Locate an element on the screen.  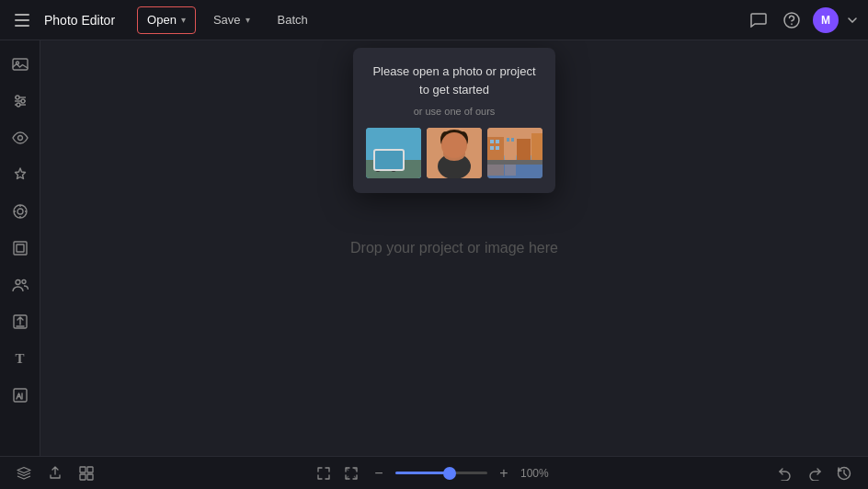
header: Photo Editor Open ▾ Save ▾ Batch M is located at coordinates (434, 20).